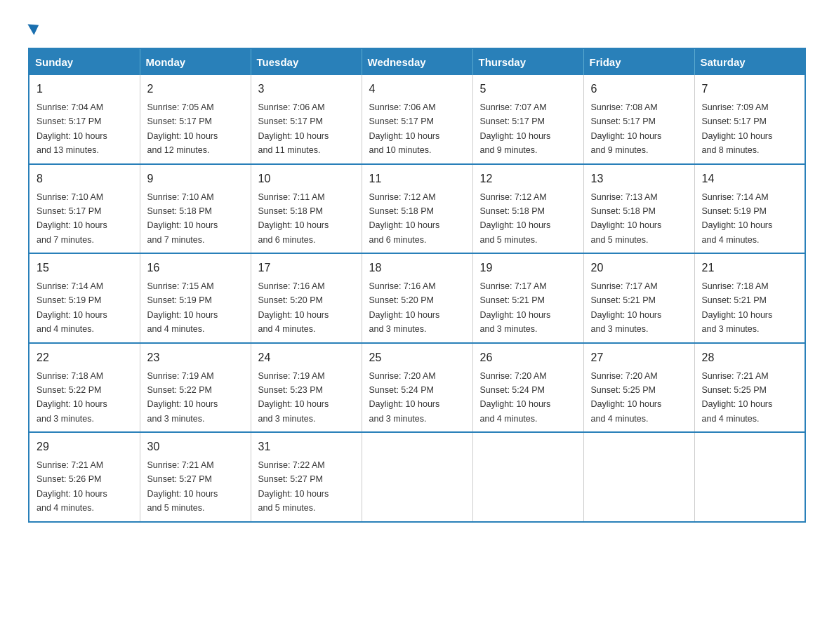 This screenshot has height=644, width=834. What do you see at coordinates (293, 397) in the screenshot?
I see `day-info: Sunrise: 7:19 AMSunset: 5:23 PMDaylight:…` at bounding box center [293, 397].